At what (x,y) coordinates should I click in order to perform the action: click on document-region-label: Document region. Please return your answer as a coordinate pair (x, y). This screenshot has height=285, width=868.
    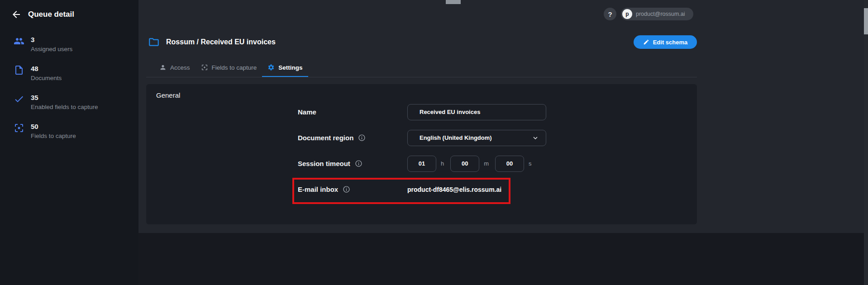
    Looking at the image, I should click on (326, 138).